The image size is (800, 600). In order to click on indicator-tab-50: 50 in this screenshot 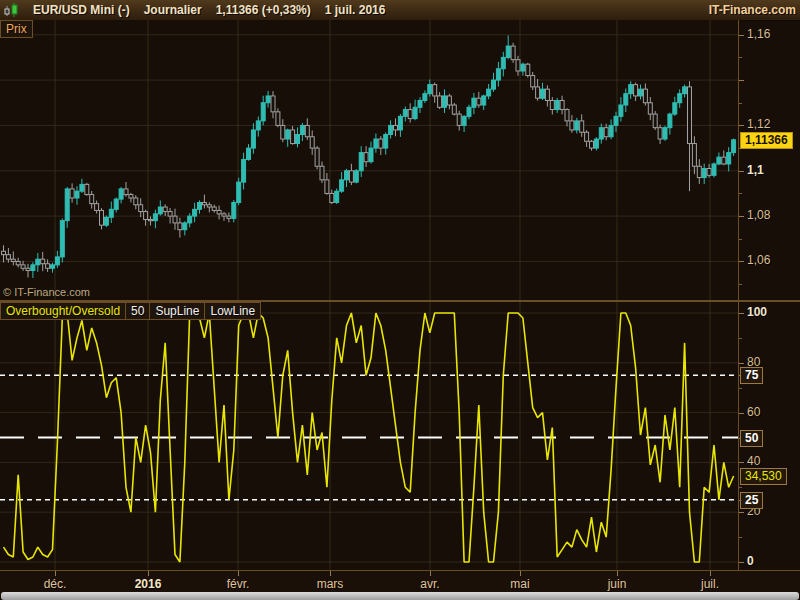, I will do `click(138, 311)`.